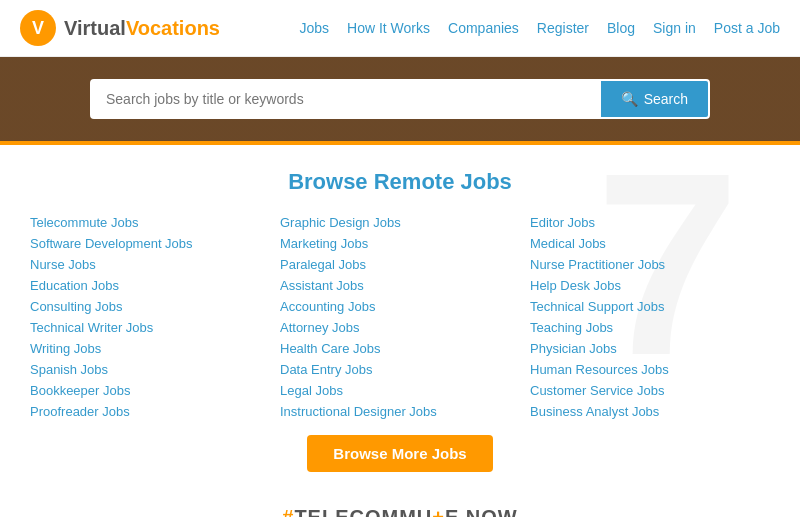  What do you see at coordinates (400, 452) in the screenshot?
I see `browse-more-area: Browse More Jobs` at bounding box center [400, 452].